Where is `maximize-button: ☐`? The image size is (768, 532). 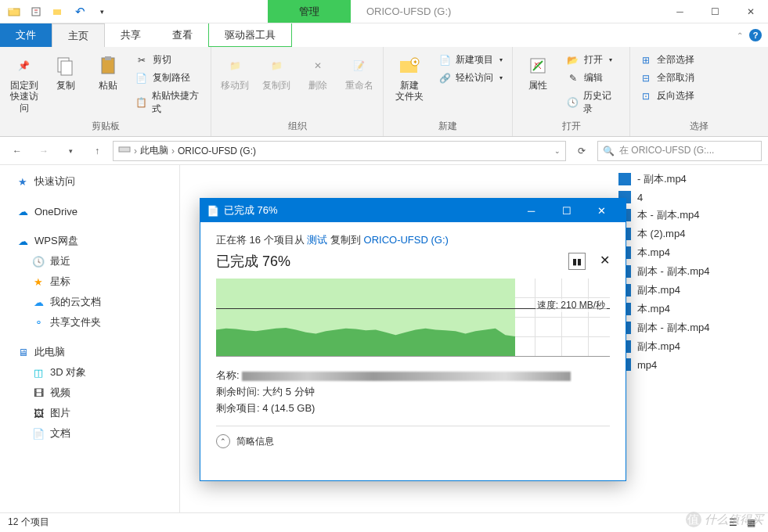
maximize-button: ☐ is located at coordinates (716, 12).